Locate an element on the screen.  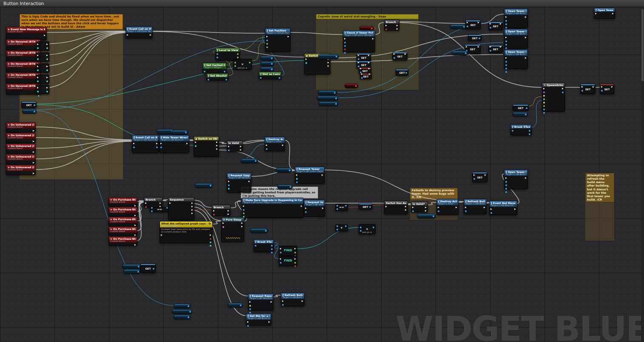
on-purchase-btn-5-clicked-node: ➤ On Purchase Btn 5 ClickedCustom Event is located at coordinates (123, 241).